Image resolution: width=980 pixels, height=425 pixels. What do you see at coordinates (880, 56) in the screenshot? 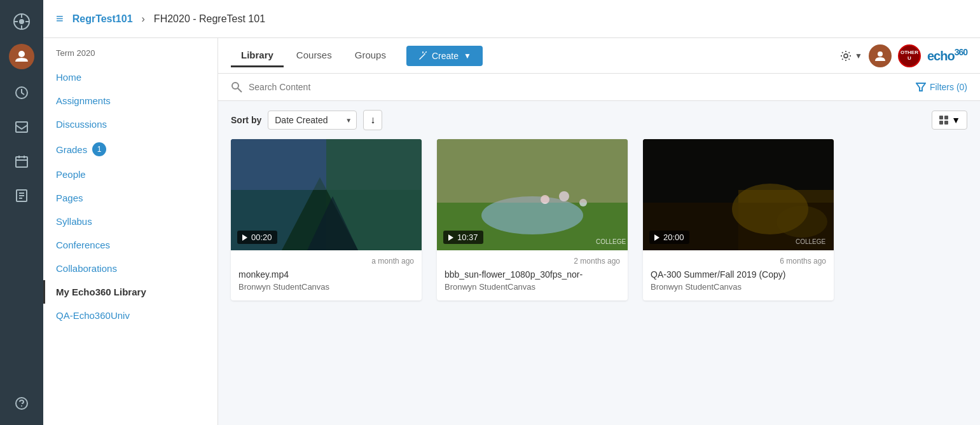
I see `user-avatar-icon` at bounding box center [880, 56].